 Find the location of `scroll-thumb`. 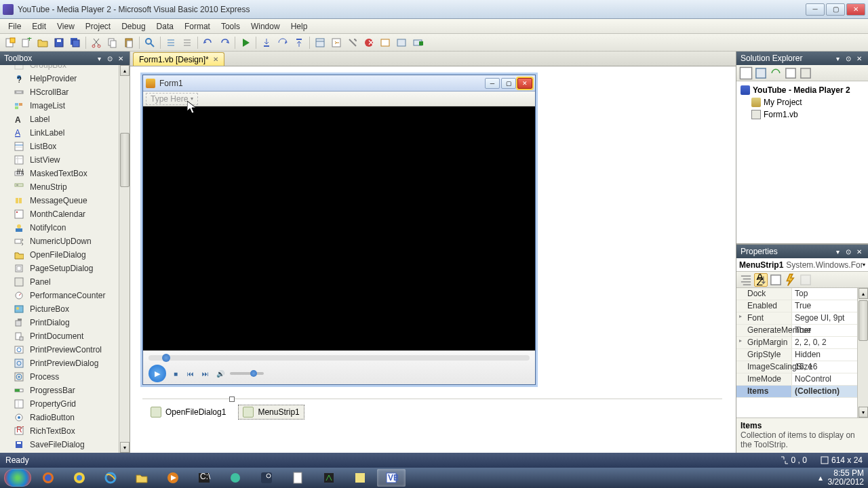

scroll-thumb is located at coordinates (125, 160).